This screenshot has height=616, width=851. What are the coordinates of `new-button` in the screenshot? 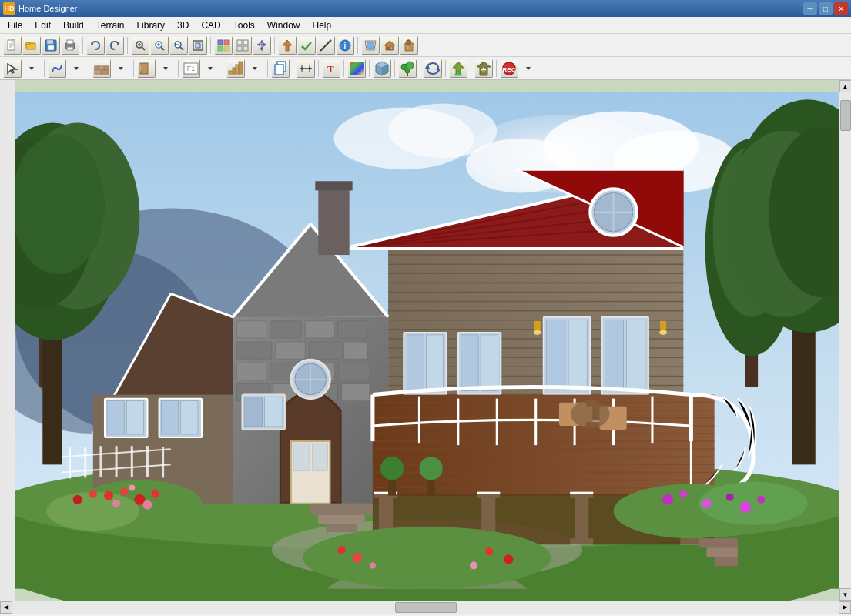 It's located at (12, 45).